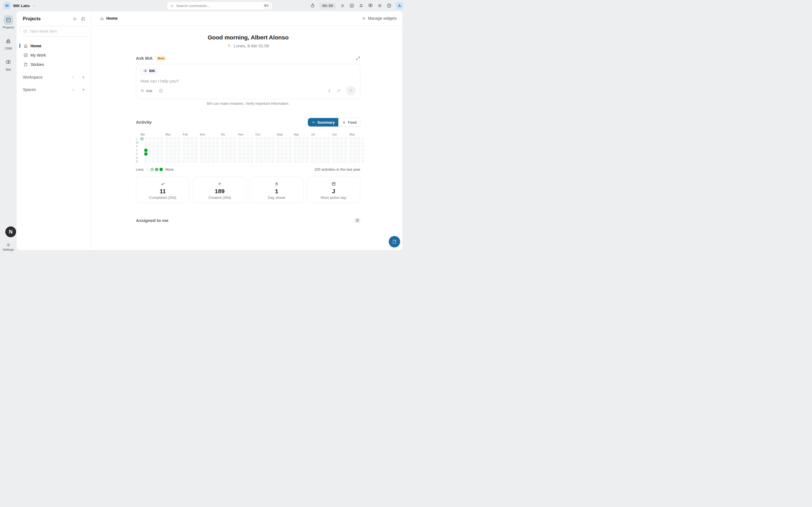 The width and height of the screenshot is (812, 507). I want to click on model-chip: BIK, so click(149, 71).